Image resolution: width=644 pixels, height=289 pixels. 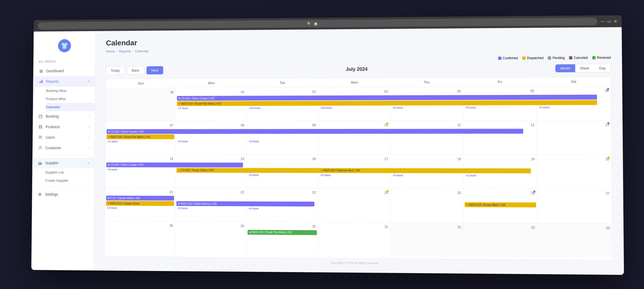 I want to click on more-6: +2 more, so click(x=574, y=108).